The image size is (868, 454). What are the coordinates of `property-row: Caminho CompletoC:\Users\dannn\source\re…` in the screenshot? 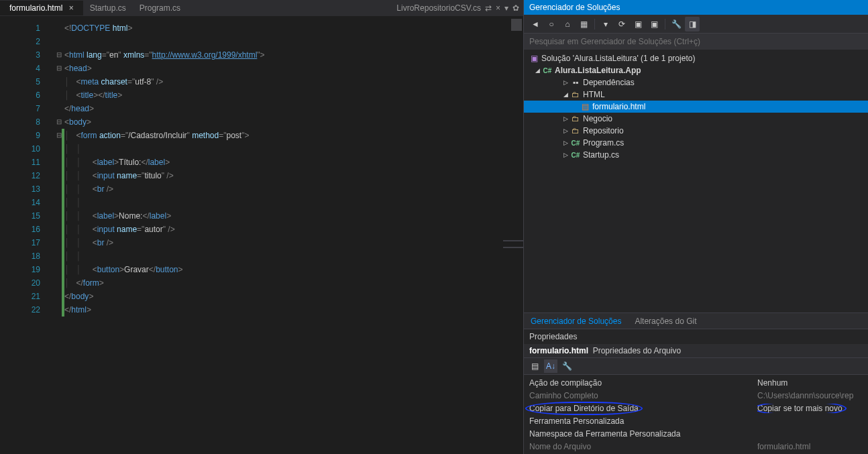 It's located at (696, 396).